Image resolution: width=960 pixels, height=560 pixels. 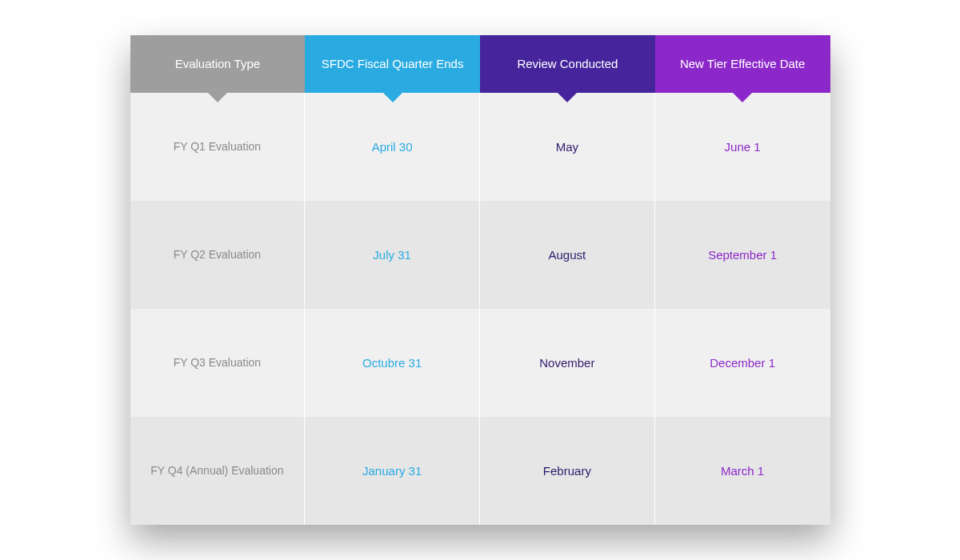 What do you see at coordinates (392, 147) in the screenshot?
I see `cell-fiscal-quarter-ends: April 30` at bounding box center [392, 147].